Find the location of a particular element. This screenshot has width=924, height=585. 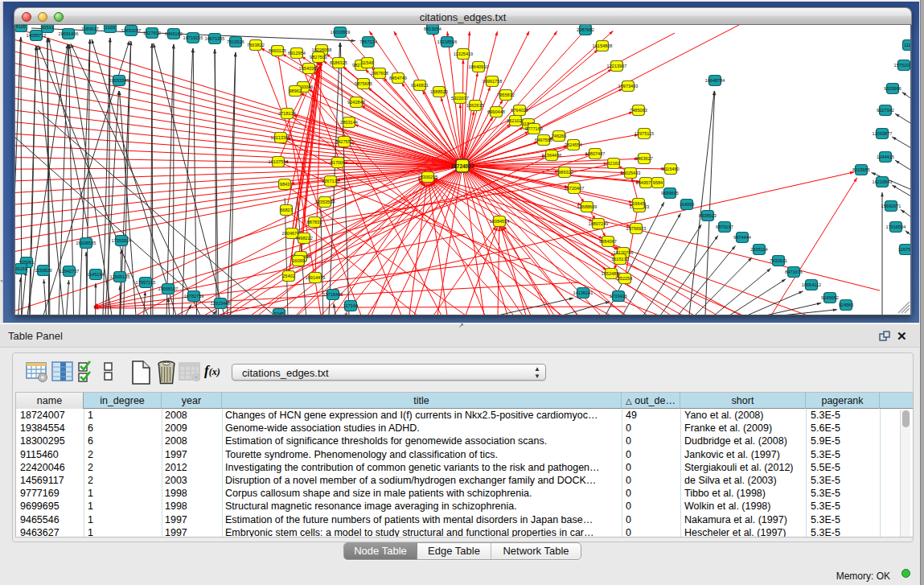

svg-text: 1588520 is located at coordinates (439, 92).